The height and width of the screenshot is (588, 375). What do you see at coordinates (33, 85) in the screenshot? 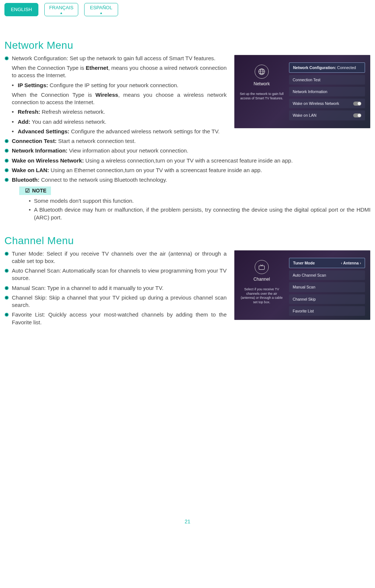
I see `lead: IP Settings:` at bounding box center [33, 85].